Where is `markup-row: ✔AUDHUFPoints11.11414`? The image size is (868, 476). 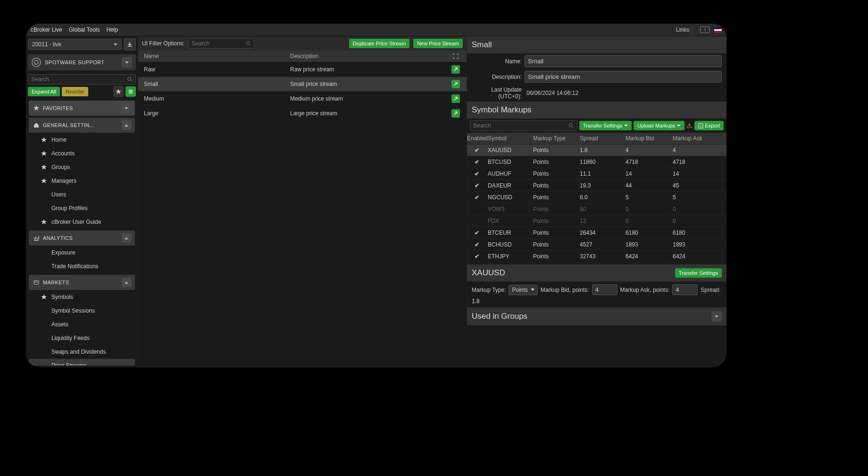 markup-row: ✔AUDHUFPoints11.11414 is located at coordinates (597, 174).